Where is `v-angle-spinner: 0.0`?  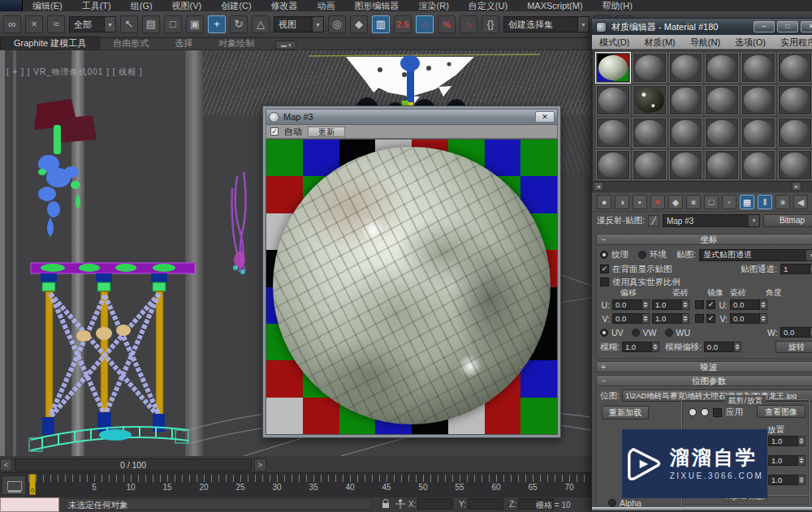 v-angle-spinner: 0.0 is located at coordinates (749, 318).